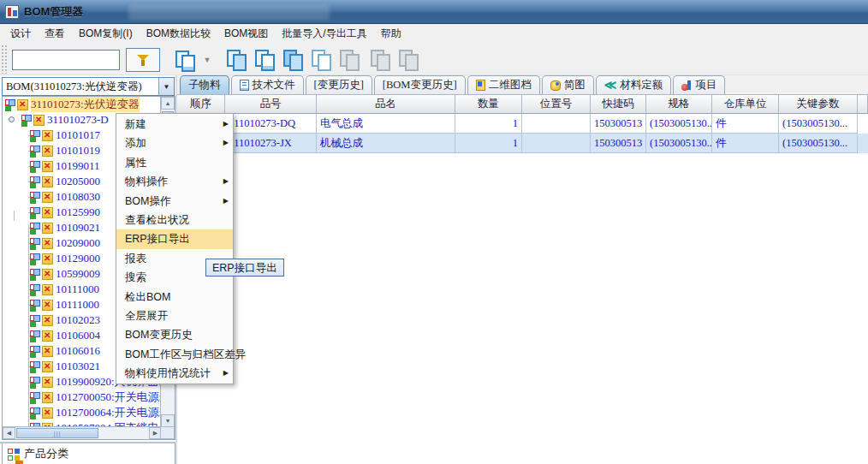  Describe the element at coordinates (147, 201) in the screenshot. I see `menu-item-label: BOM操作` at that location.